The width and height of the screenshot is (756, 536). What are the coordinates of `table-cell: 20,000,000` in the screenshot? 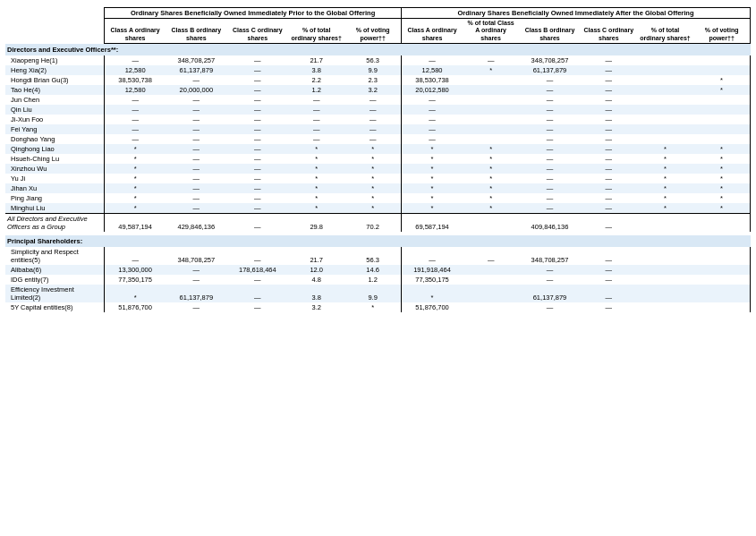 It's located at (196, 89).